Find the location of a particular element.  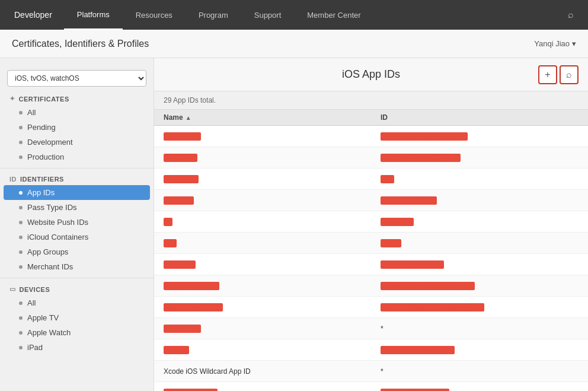

sort-arrow-icon: ▲ is located at coordinates (188, 117).